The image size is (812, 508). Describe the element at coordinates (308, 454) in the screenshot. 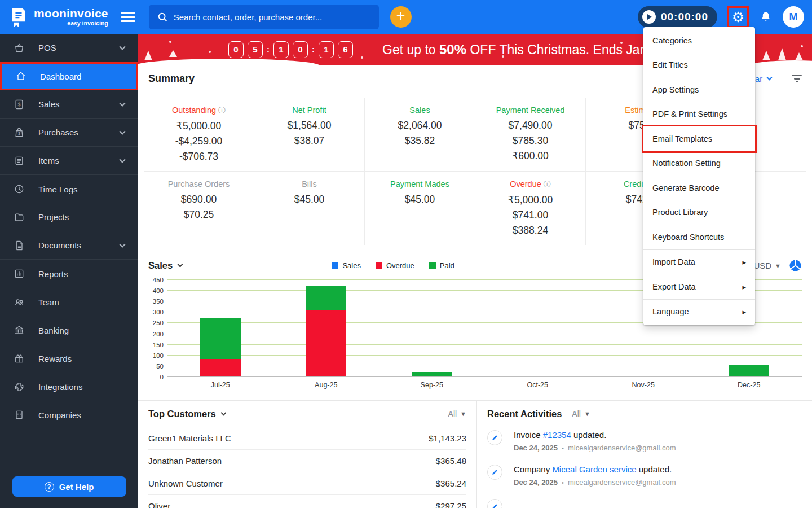

I see `top-customers-card: Top Customers All▼ Green1 Materials LLC …` at that location.